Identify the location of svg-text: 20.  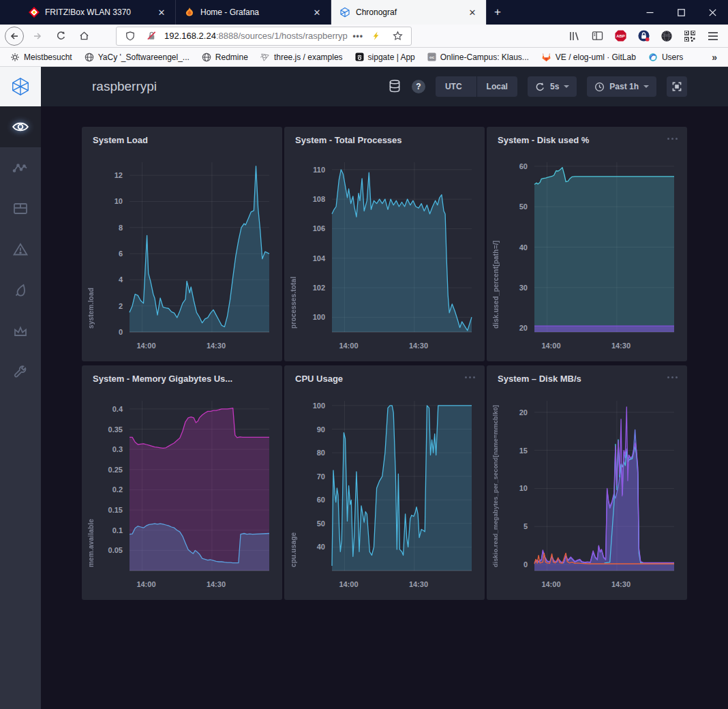
(524, 412).